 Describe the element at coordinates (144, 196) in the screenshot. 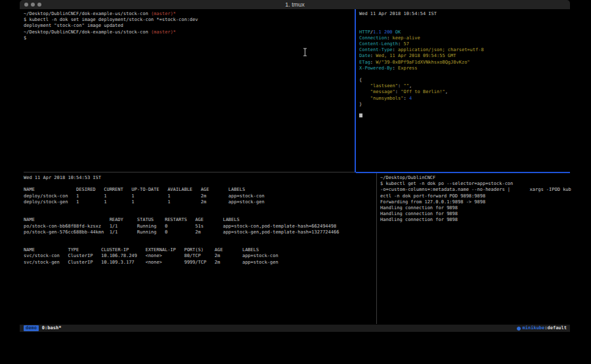

I see `terminal-text-segment: deploy/stock-con 1 1 1 1 2m app=stock-co…` at that location.